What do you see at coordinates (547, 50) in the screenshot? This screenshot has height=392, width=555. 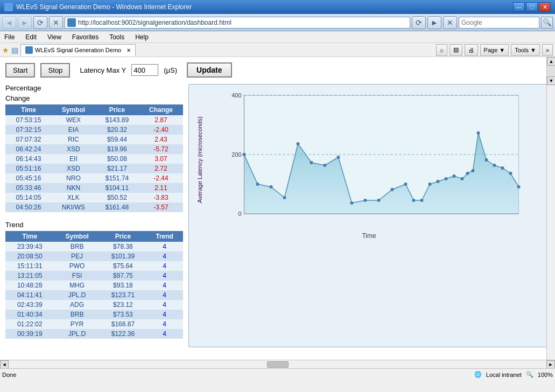 I see `extend-button: »` at bounding box center [547, 50].